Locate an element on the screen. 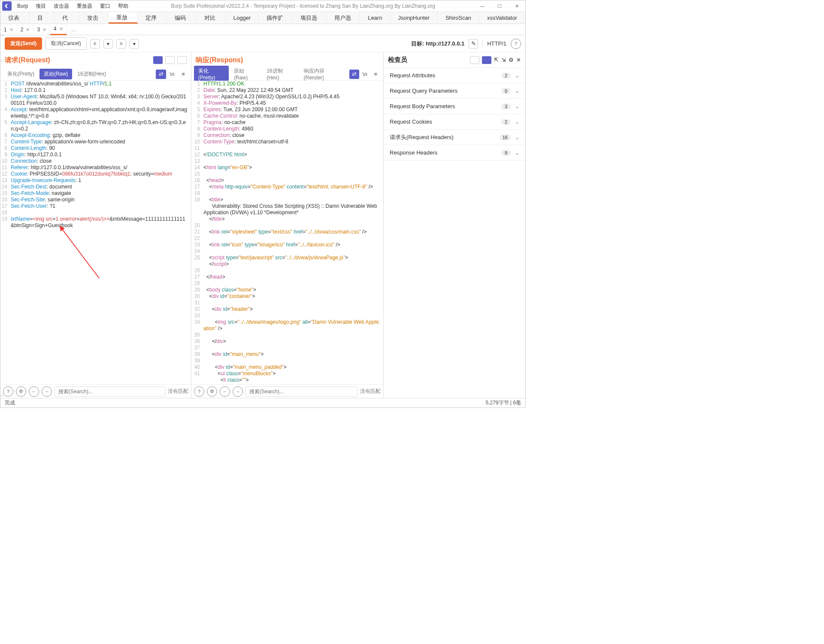 Image resolution: width=824 pixels, height=644 pixels. main-tabs: 仪表盘目标代理攻击器重放器定序器编码器对比器Logger插件扩展项目选项用户选项… is located at coordinates (263, 18).